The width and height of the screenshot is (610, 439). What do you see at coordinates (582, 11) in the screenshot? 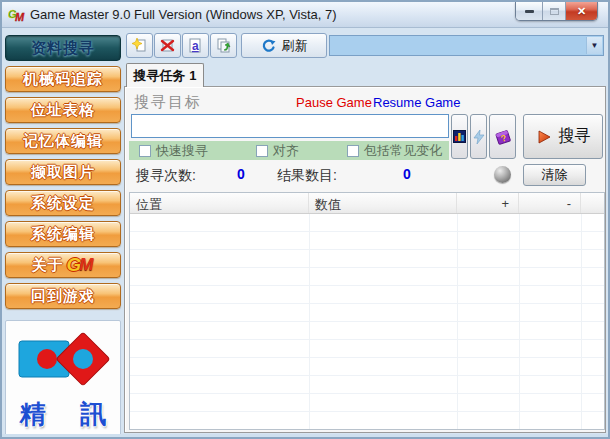
I see `close-button: ✕` at bounding box center [582, 11].